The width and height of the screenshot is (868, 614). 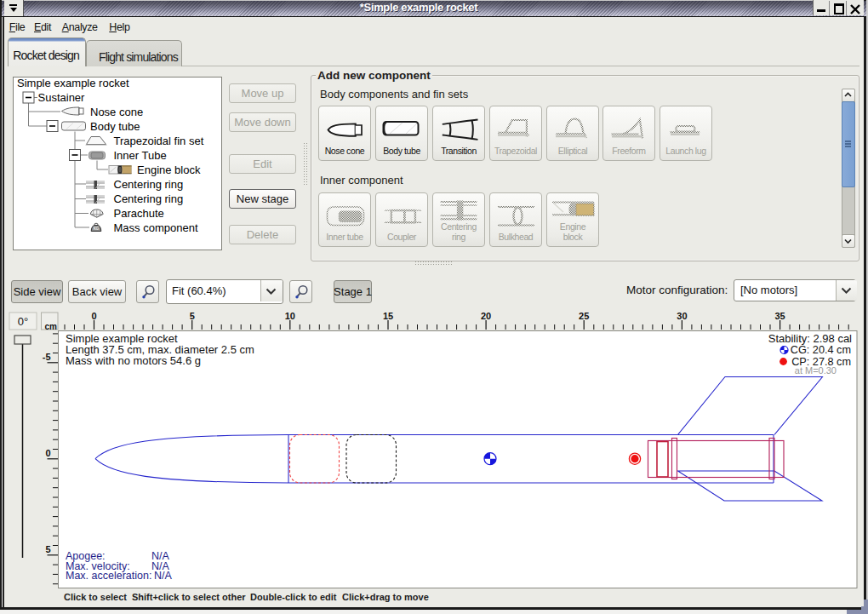 I want to click on svg-text: Stability: 2.98 cal, so click(x=810, y=339).